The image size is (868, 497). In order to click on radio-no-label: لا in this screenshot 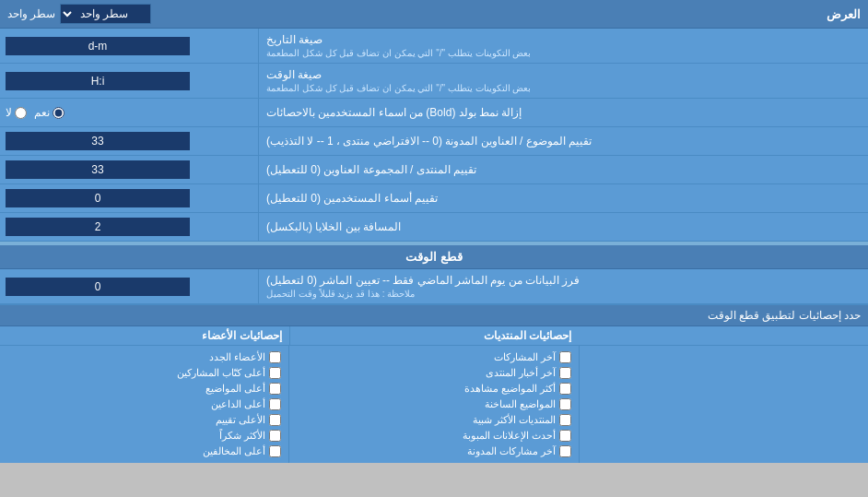, I will do `click(17, 112)`.